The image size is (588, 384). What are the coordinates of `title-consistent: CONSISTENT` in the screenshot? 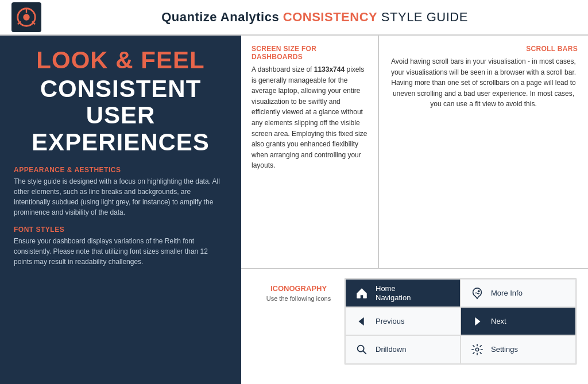 It's located at (121, 89).